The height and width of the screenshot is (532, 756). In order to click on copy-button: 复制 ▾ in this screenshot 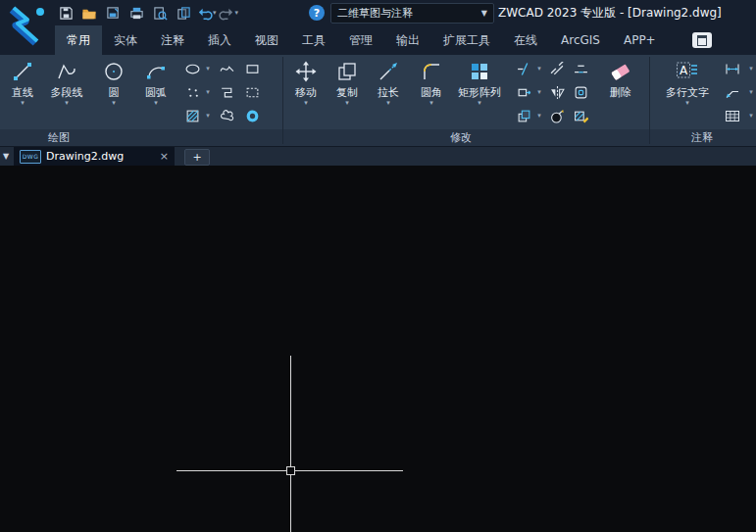, I will do `click(347, 82)`.